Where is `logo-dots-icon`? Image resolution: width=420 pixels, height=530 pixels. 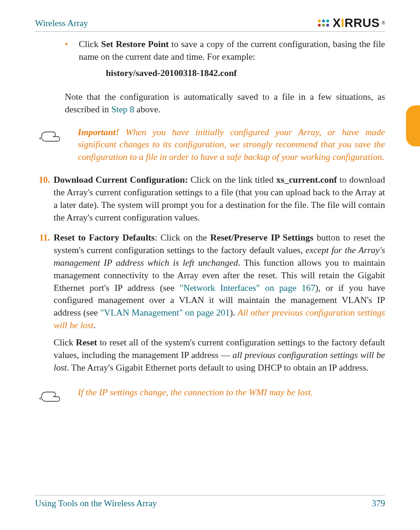 logo-dots-icon is located at coordinates (324, 23).